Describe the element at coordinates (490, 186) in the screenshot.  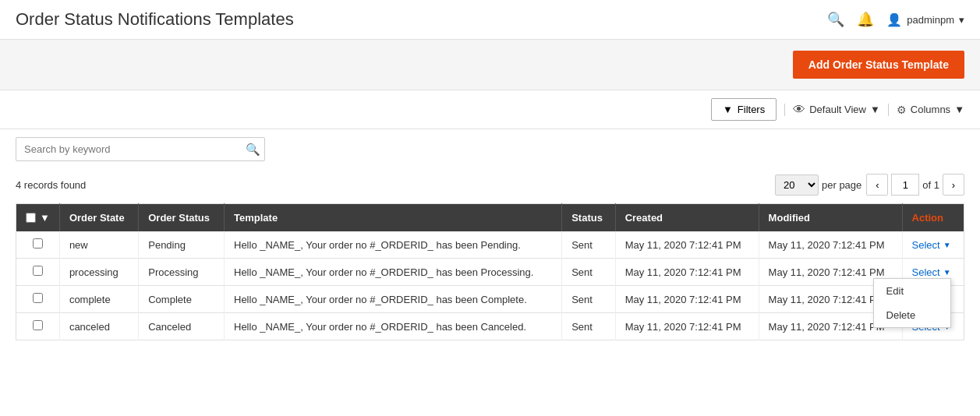
I see `records-bar: 4 records found 20 50 100 per page ‹ of …` at that location.